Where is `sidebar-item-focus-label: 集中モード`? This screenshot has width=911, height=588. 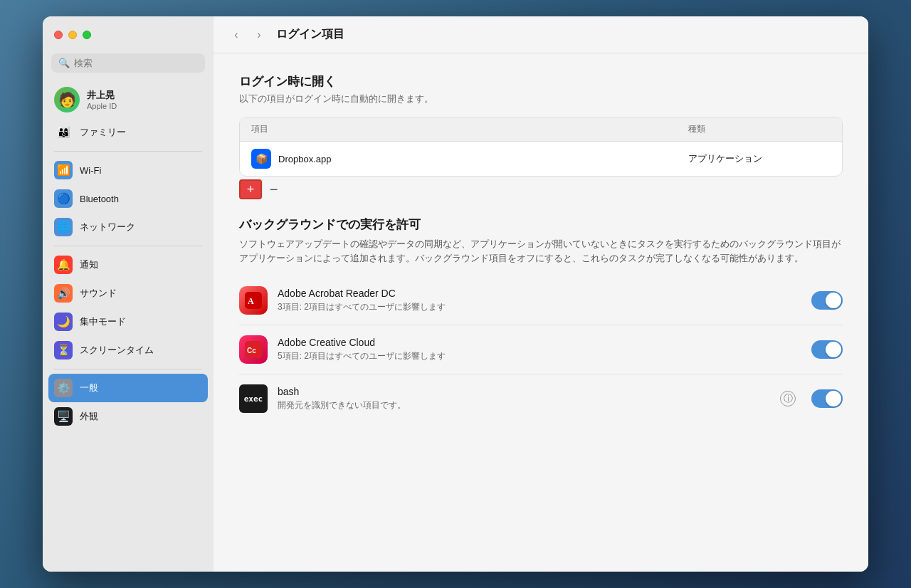
sidebar-item-focus-label: 集中モード is located at coordinates (102, 322).